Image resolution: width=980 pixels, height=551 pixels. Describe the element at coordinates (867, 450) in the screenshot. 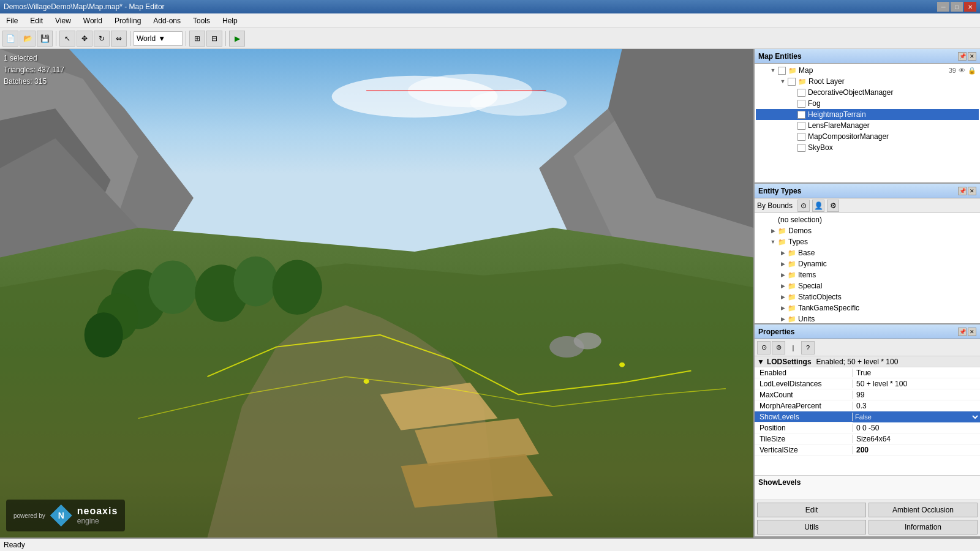

I see `prop-row-vertical-size: VerticalSize 200` at that location.